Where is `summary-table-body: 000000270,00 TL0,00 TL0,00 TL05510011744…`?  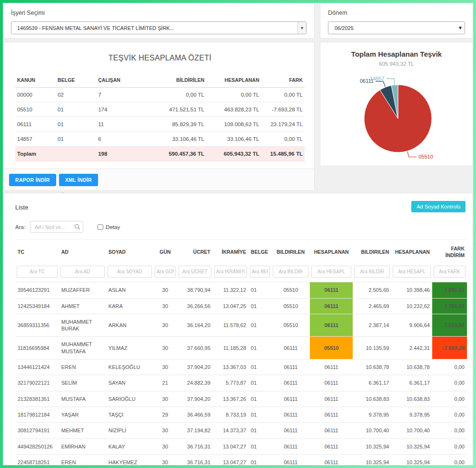
summary-table-body: 000000270,00 TL0,00 TL0,00 TL05510011744… is located at coordinates (160, 125).